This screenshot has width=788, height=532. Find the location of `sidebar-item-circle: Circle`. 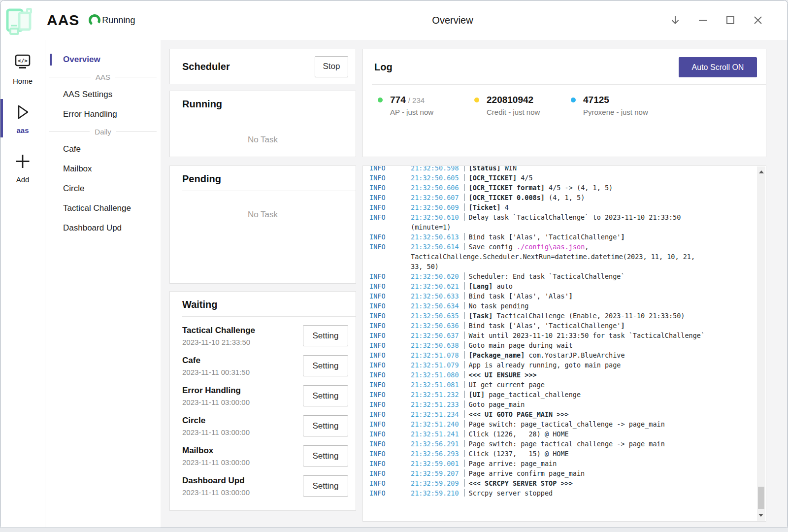

sidebar-item-circle: Circle is located at coordinates (103, 189).